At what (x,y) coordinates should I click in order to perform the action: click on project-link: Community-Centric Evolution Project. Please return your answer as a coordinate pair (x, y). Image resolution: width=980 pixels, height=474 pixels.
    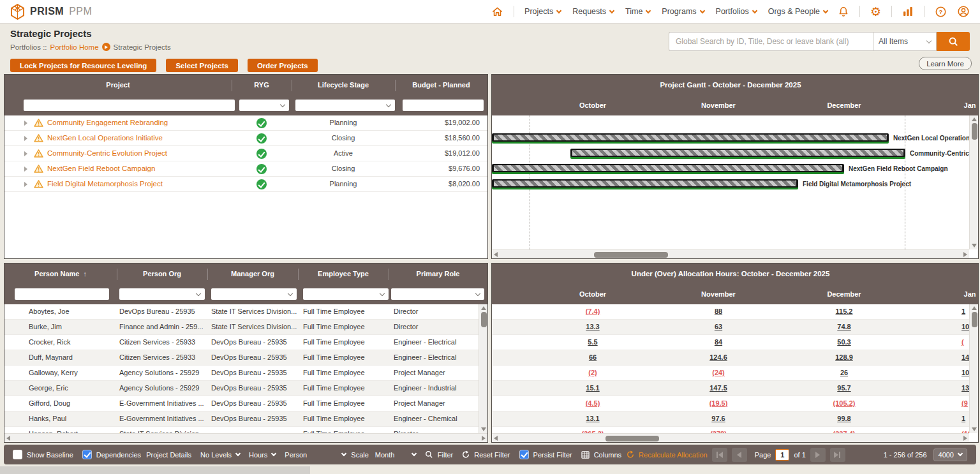
    Looking at the image, I should click on (107, 153).